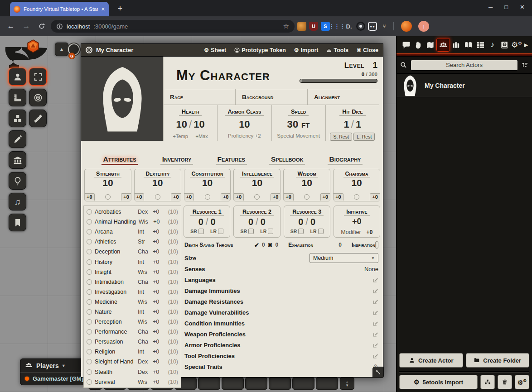 The width and height of the screenshot is (532, 392). What do you see at coordinates (132, 242) in the screenshot?
I see `skill-row: Athletics Str +0 (10)` at bounding box center [132, 242].